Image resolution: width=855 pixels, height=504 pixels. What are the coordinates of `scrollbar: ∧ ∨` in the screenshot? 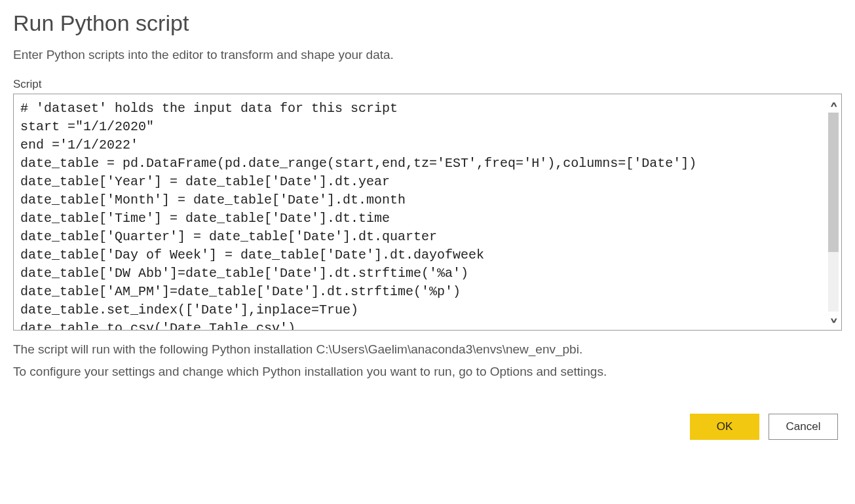 It's located at (833, 212).